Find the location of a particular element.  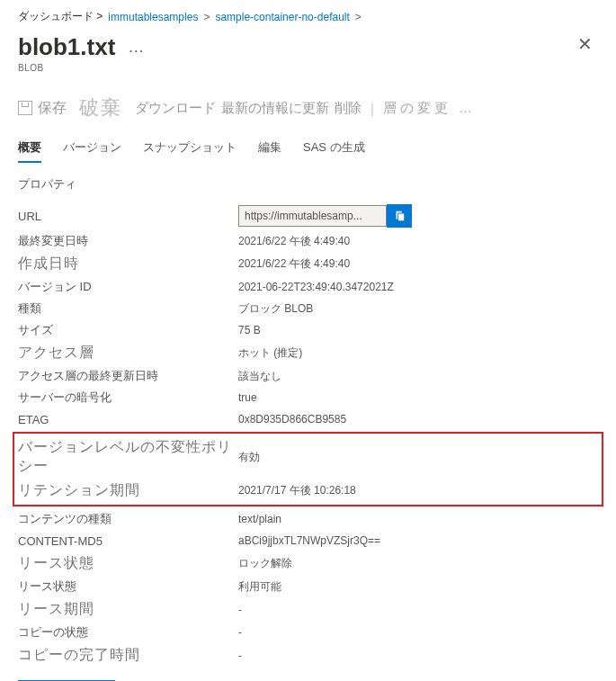

page-title: blob1.txt is located at coordinates (67, 47).